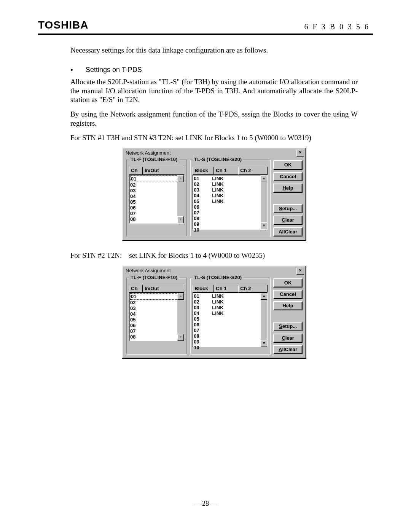  I want to click on document-number: 6F3B0356, so click(339, 27).